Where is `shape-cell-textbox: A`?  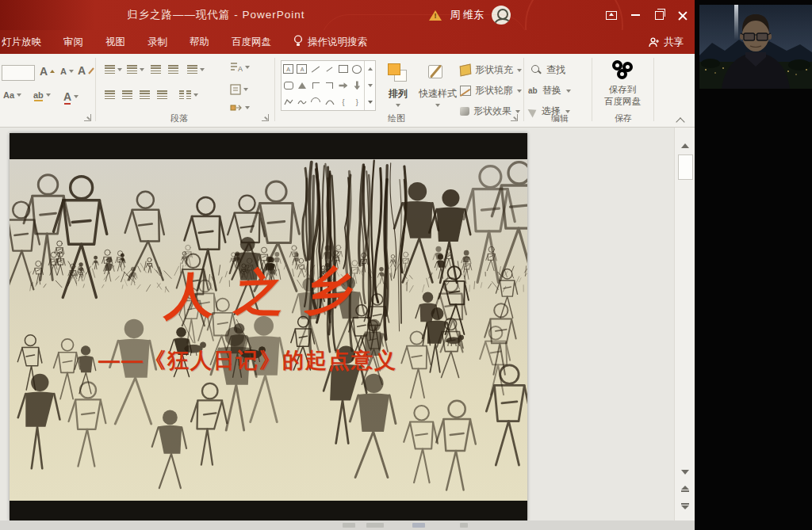
shape-cell-textbox: A is located at coordinates (289, 70).